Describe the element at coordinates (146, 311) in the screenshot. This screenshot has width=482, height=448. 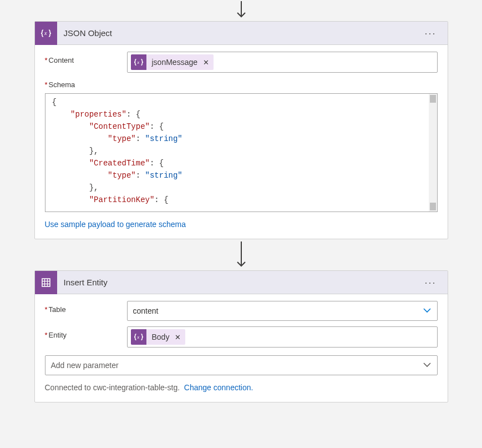
I see `table-select-value: content` at that location.